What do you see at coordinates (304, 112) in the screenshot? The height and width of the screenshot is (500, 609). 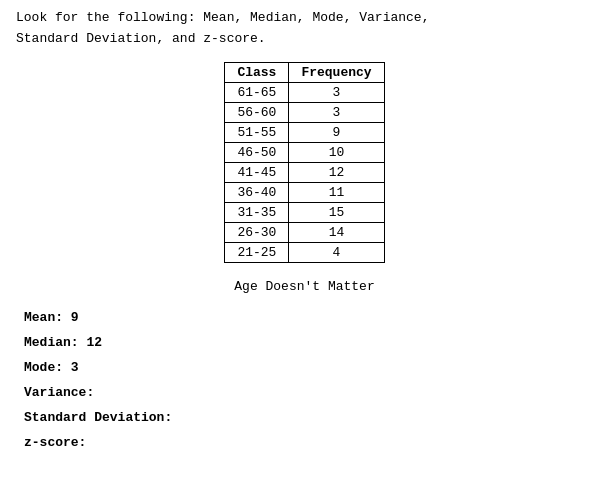 I see `table-row: 56-603` at bounding box center [304, 112].